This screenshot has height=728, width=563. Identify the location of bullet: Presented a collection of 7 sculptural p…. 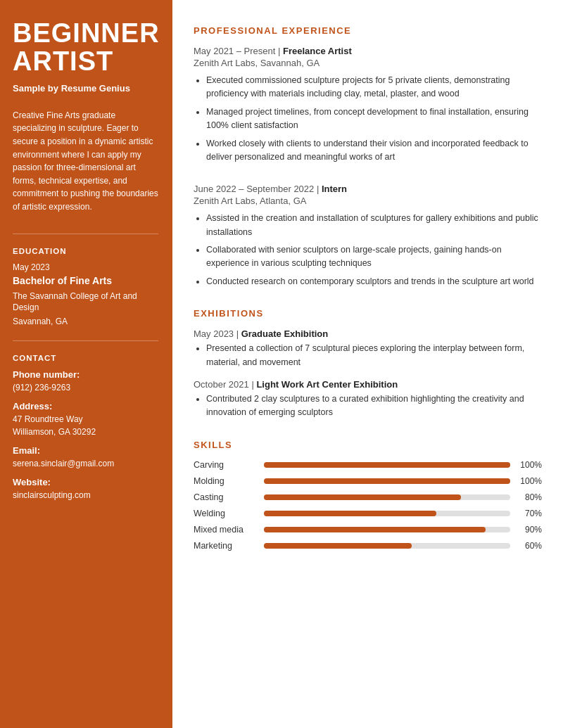
(374, 356).